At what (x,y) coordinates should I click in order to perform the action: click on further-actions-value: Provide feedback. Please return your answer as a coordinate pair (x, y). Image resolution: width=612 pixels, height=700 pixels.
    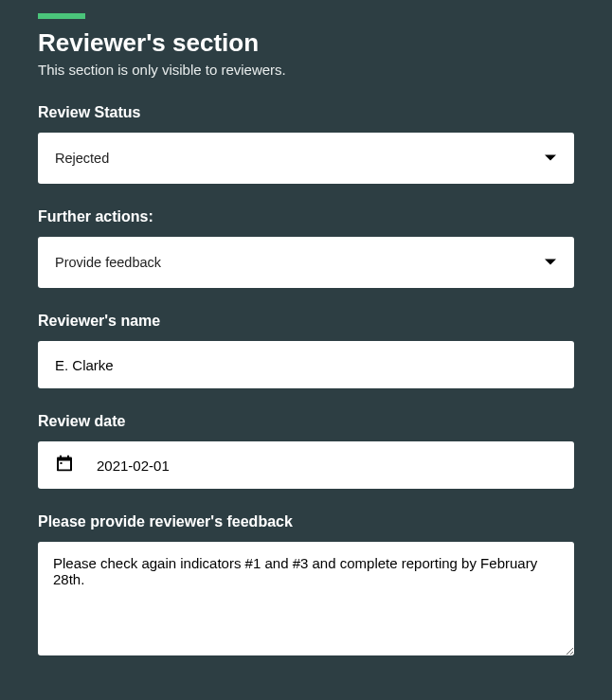
    Looking at the image, I should click on (108, 262).